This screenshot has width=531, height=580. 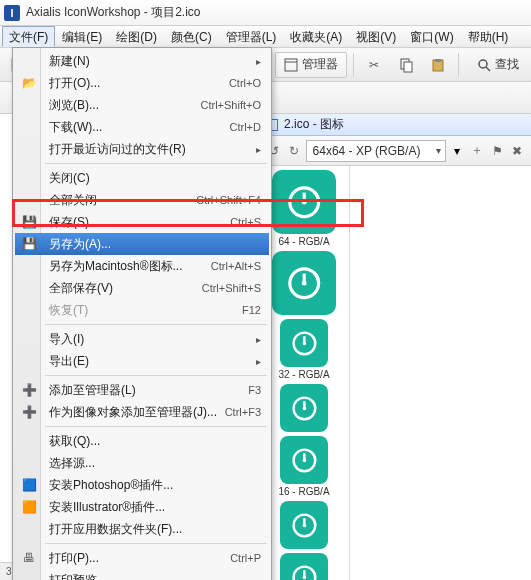 What do you see at coordinates (374, 65) in the screenshot?
I see `cut-icon: ✂` at bounding box center [374, 65].